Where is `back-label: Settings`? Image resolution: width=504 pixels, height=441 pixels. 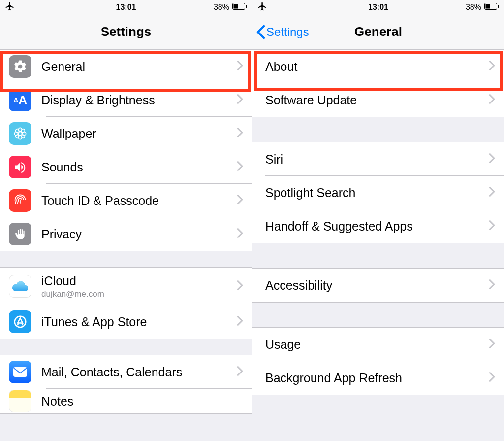
back-label: Settings is located at coordinates (287, 32).